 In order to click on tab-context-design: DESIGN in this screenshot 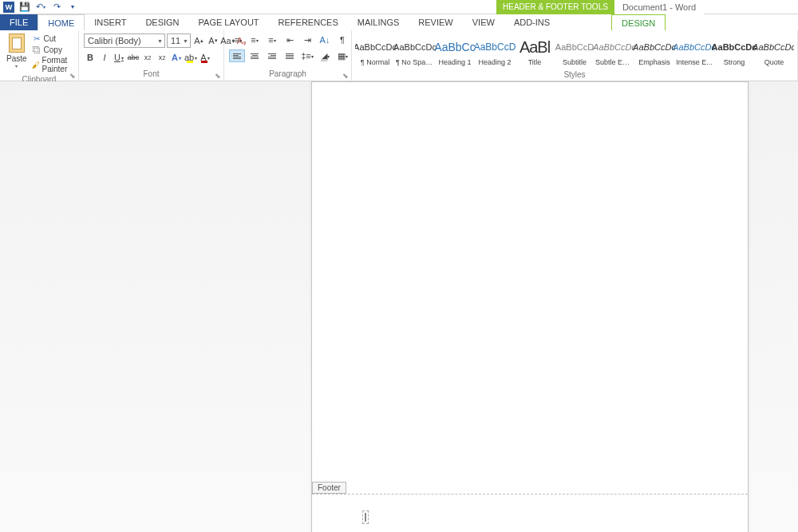, I will do `click(638, 22)`.